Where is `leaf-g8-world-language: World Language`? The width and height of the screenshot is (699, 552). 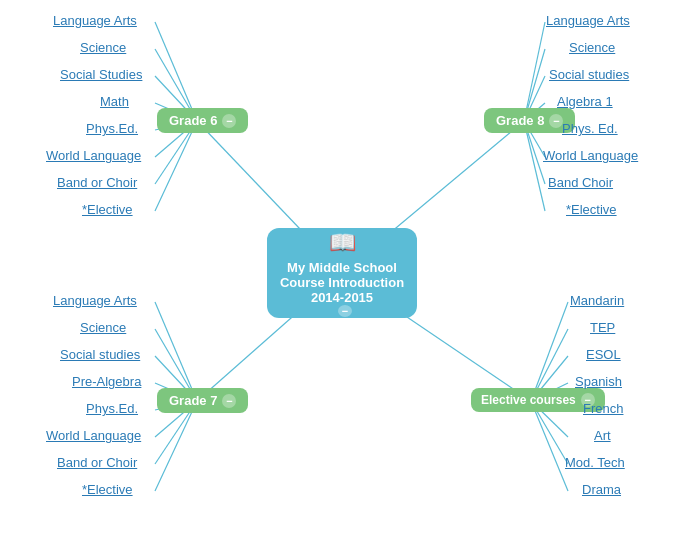
leaf-g8-world-language: World Language is located at coordinates (590, 156).